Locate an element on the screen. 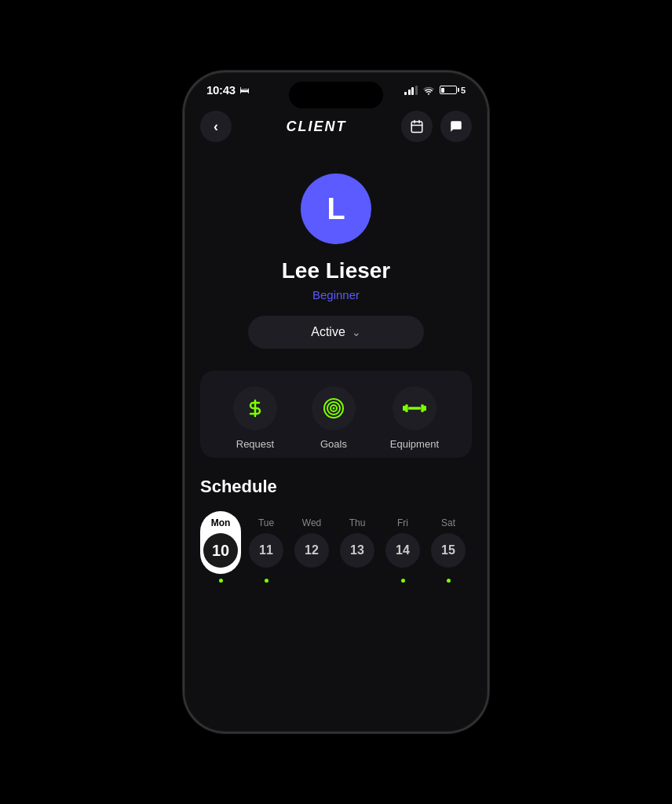 The image size is (672, 804). equipment-button: Equipment is located at coordinates (415, 418).